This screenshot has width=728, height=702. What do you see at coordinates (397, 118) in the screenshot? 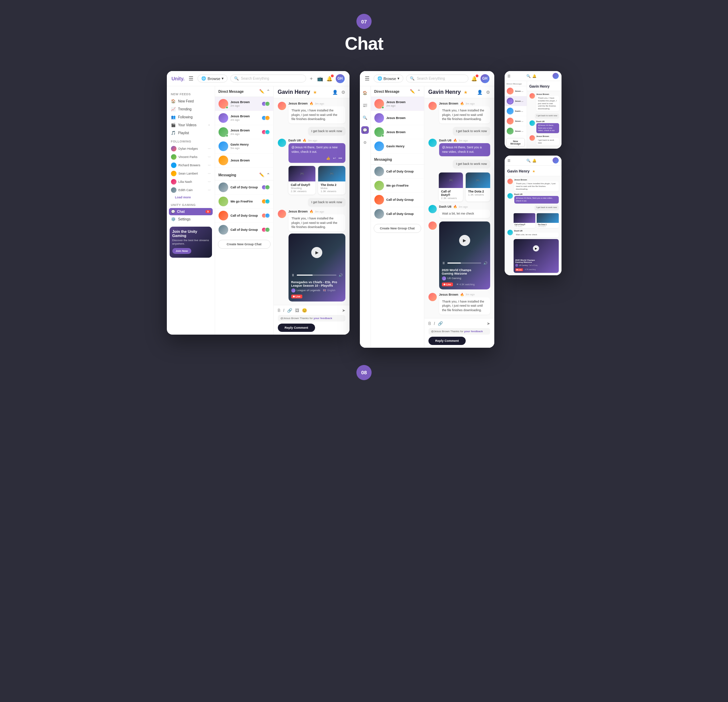
I see `chat-item-s2-2: Jesus Brown` at bounding box center [397, 118].